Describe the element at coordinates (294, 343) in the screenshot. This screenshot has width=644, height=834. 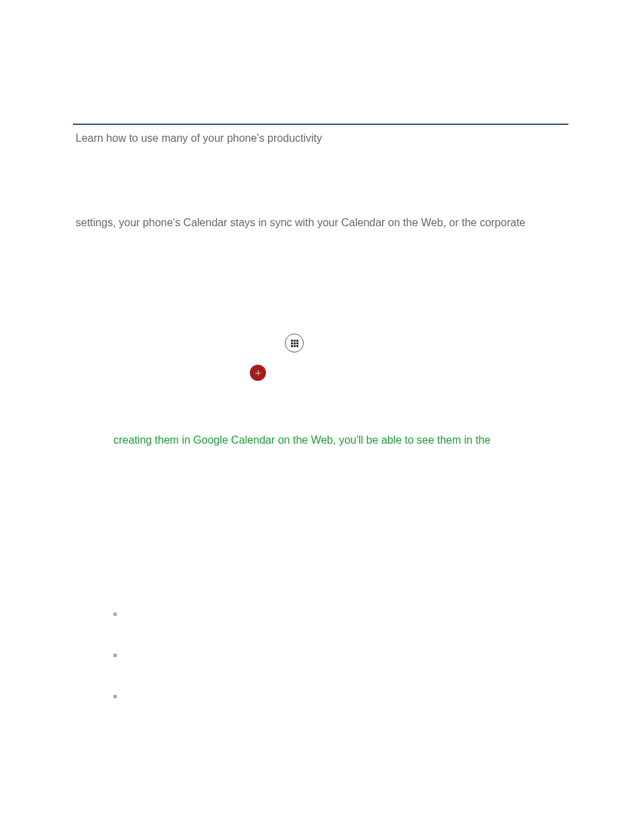
I see `apps-icon` at that location.